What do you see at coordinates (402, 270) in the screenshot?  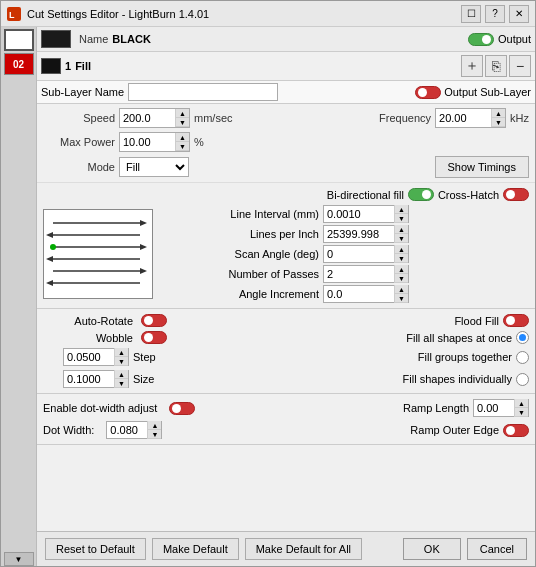 I see `passes-up: ▲` at bounding box center [402, 270].